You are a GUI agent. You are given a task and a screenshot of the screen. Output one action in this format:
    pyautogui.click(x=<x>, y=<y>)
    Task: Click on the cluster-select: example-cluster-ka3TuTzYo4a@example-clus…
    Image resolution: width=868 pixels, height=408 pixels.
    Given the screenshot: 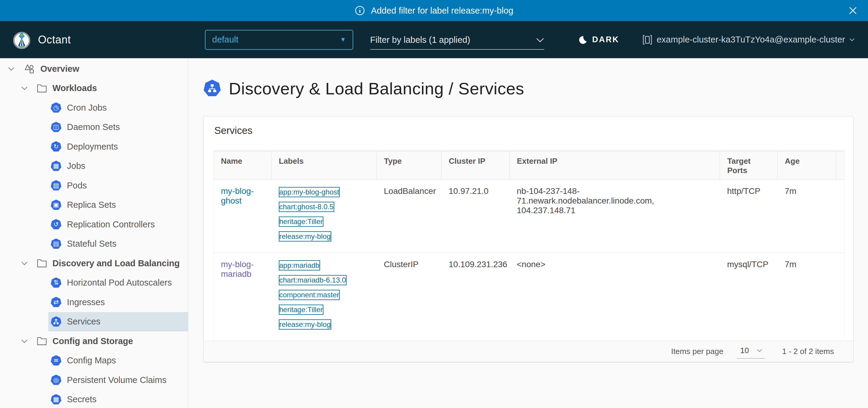 What is the action you would take?
    pyautogui.click(x=749, y=40)
    